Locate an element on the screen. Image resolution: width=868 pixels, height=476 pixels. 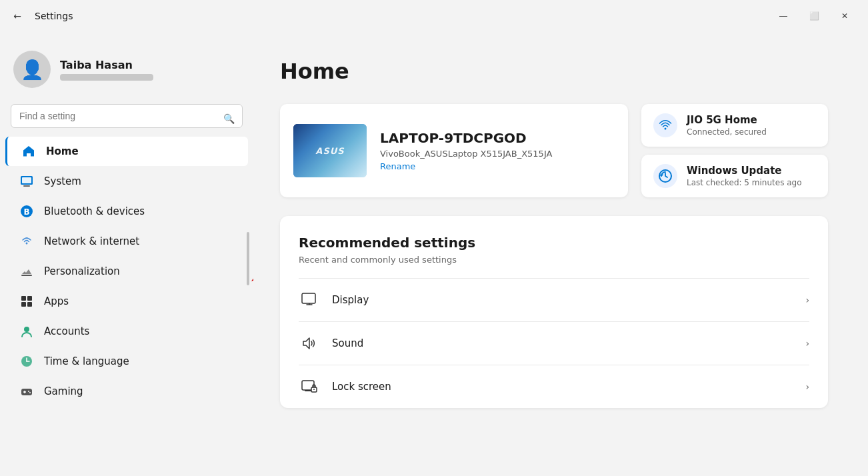
sidebar-item-label: Personalization is located at coordinates (82, 271).